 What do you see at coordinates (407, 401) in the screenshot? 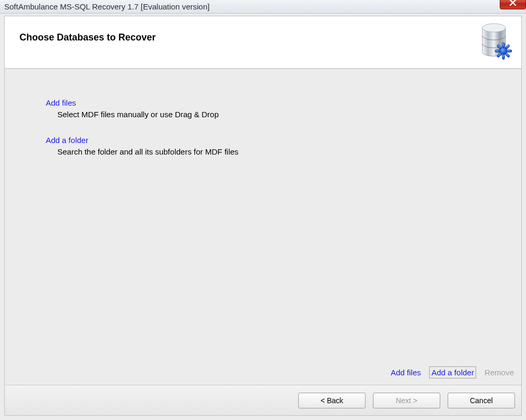
I see `next-button: Next >` at bounding box center [407, 401].